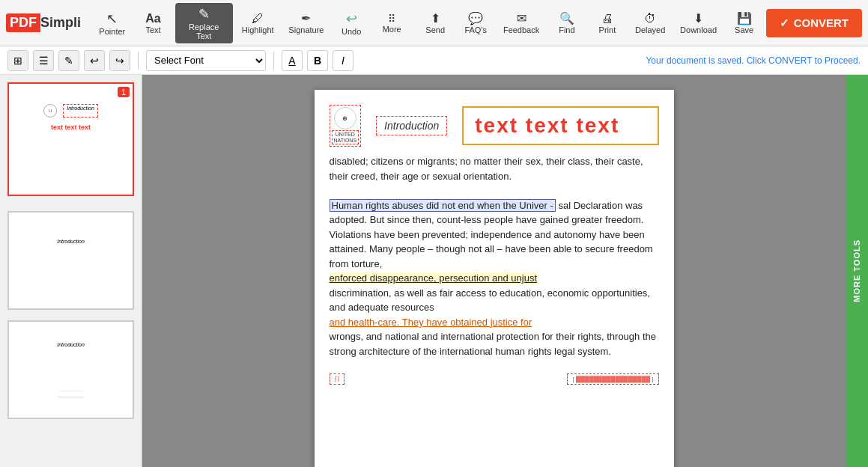  Describe the element at coordinates (436, 18) in the screenshot. I see `send-icon: ⬆` at that location.